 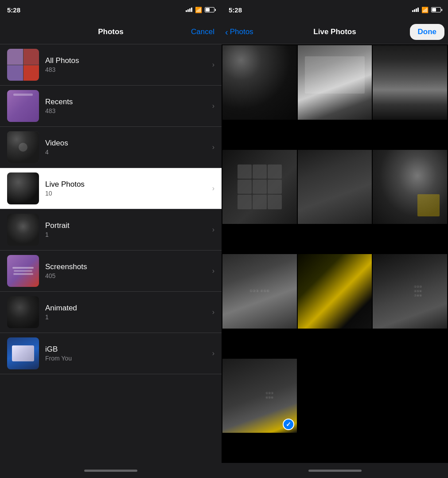 I want to click on chevron-icon-videos: ›, so click(x=214, y=147).